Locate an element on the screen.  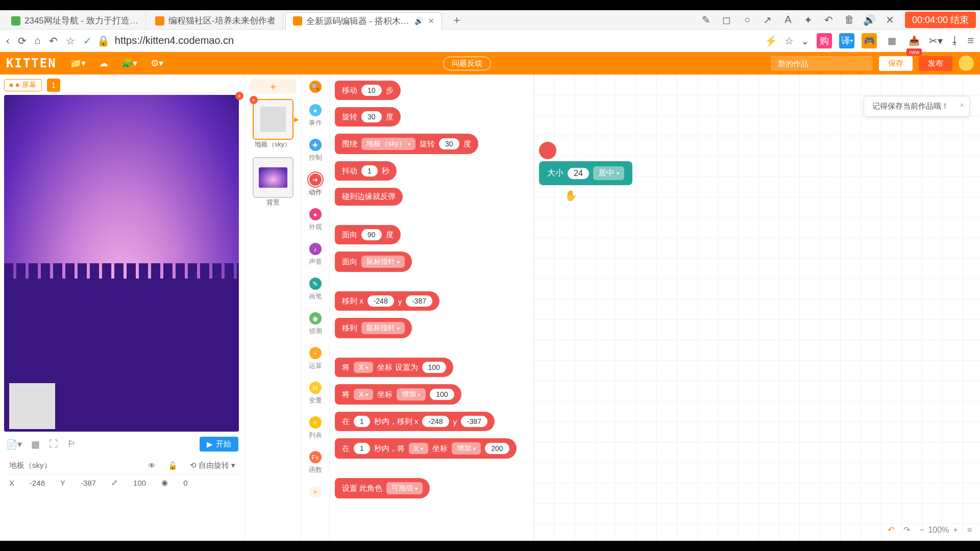
puzzle-icon: 🧩▾ is located at coordinates (130, 63).